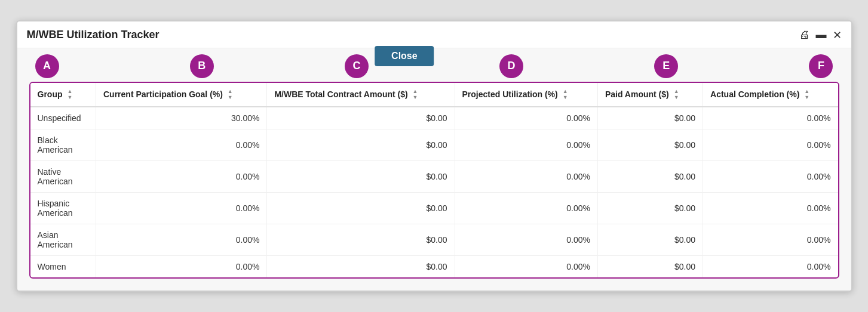 The height and width of the screenshot is (312, 868). Describe the element at coordinates (47, 66) in the screenshot. I see `badge-A-circle: A` at that location.